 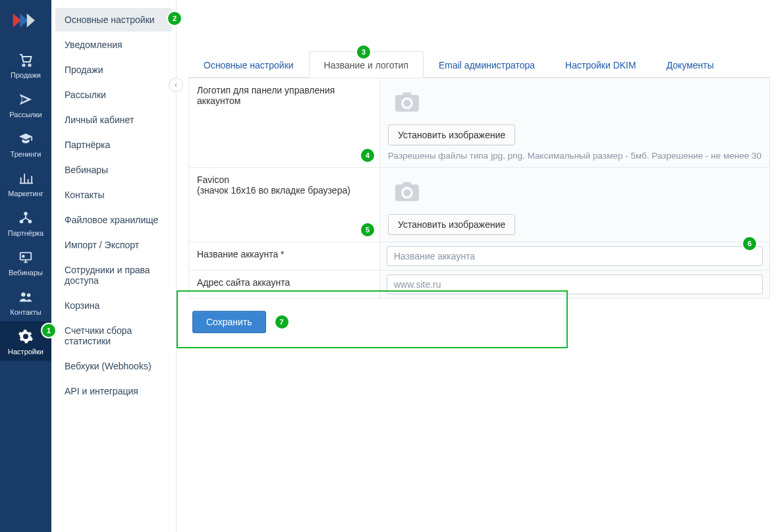 What do you see at coordinates (26, 233) in the screenshot?
I see `nav-label: Партнёрка` at bounding box center [26, 233].